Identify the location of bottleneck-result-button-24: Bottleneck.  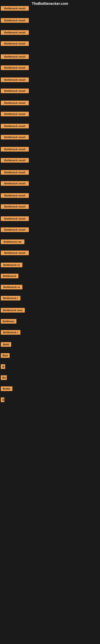
(9, 276).